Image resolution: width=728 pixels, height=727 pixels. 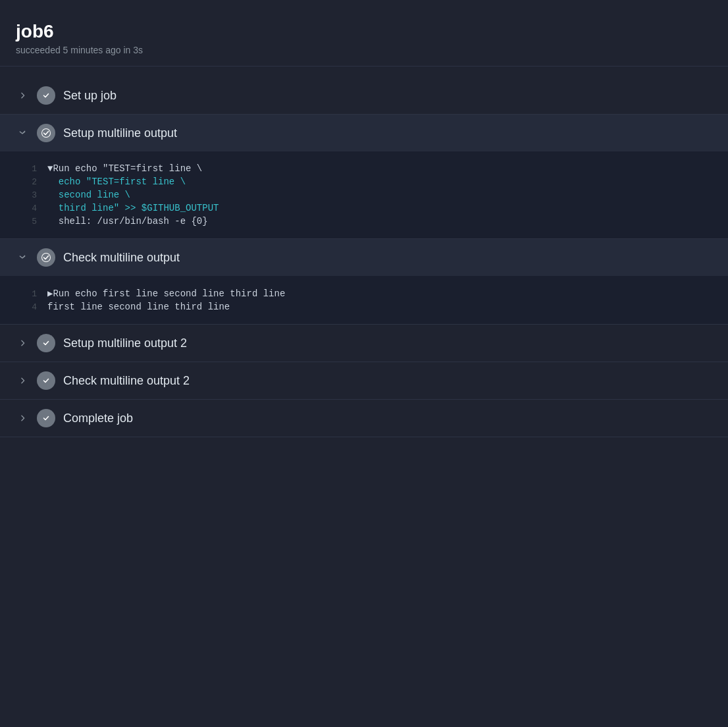 I want to click on step-row-setup-multiline-output-2: Setup multiline output 2, so click(x=364, y=344).